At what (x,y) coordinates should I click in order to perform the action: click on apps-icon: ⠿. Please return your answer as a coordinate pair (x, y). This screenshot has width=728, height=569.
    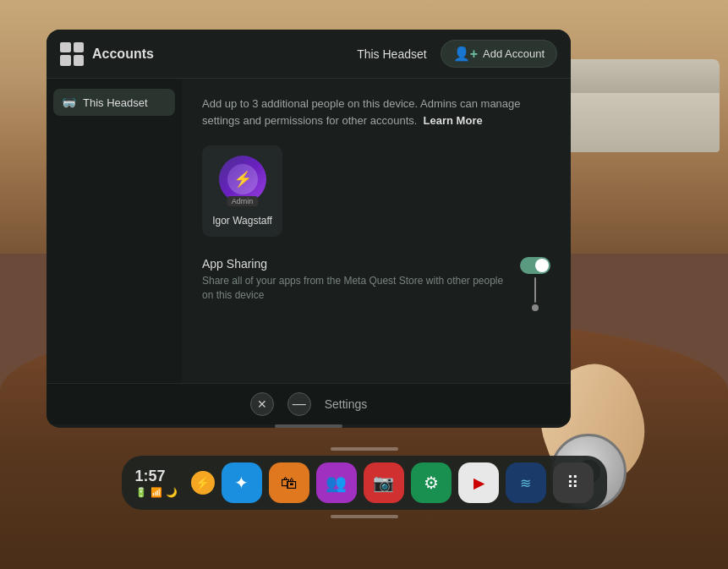
    Looking at the image, I should click on (573, 483).